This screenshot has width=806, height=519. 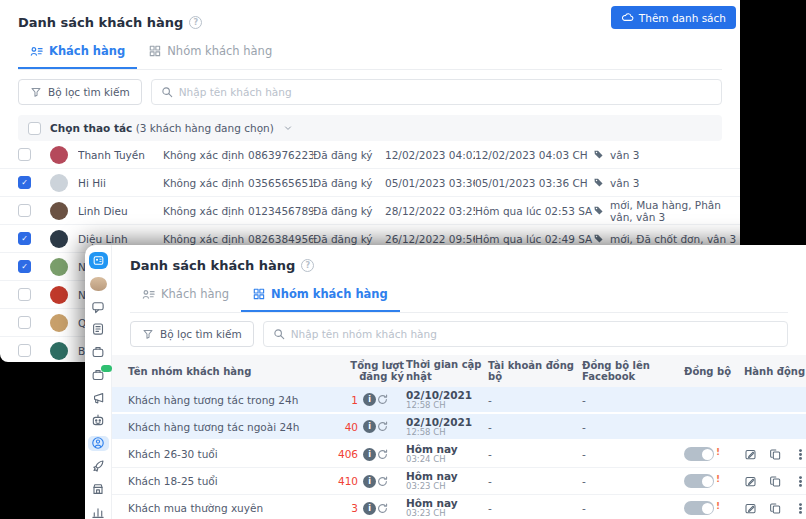 I want to click on customer-name: Hi Hii, so click(x=120, y=183).